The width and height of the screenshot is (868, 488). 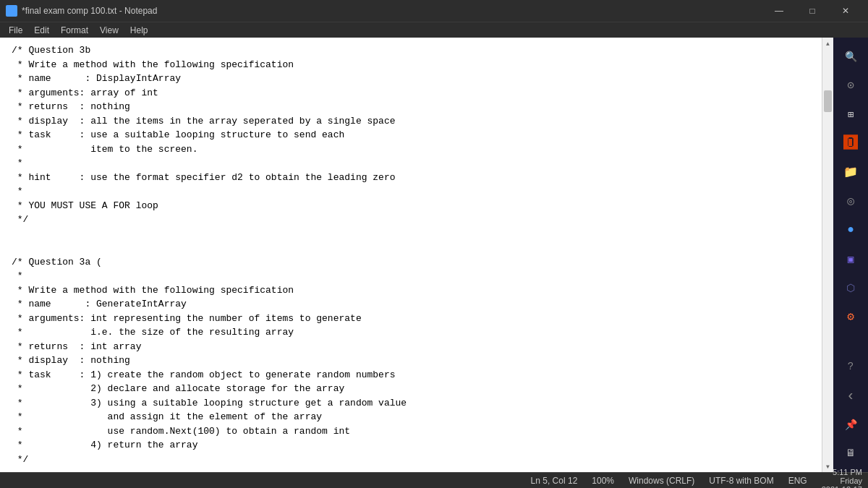 I want to click on box-icon: ▣, so click(x=851, y=259).